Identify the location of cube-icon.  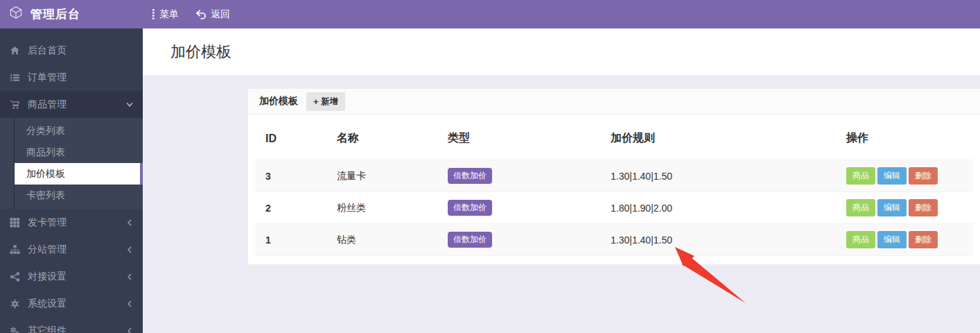
(16, 14).